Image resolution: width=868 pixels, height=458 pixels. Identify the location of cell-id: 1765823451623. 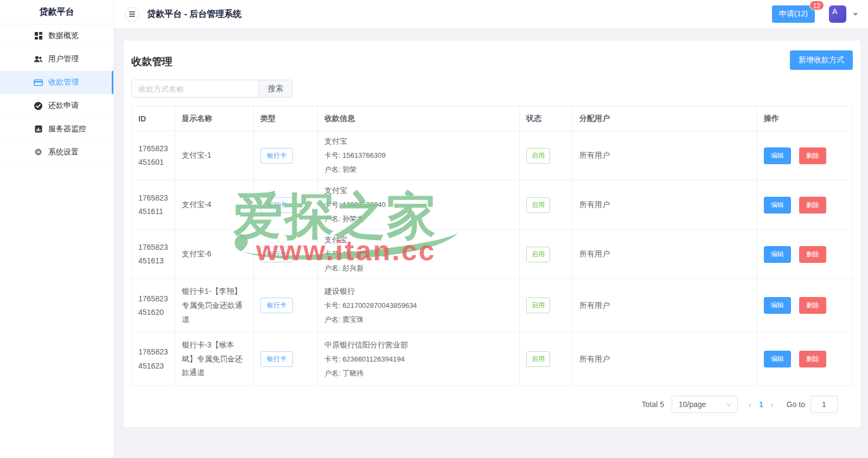
(154, 359).